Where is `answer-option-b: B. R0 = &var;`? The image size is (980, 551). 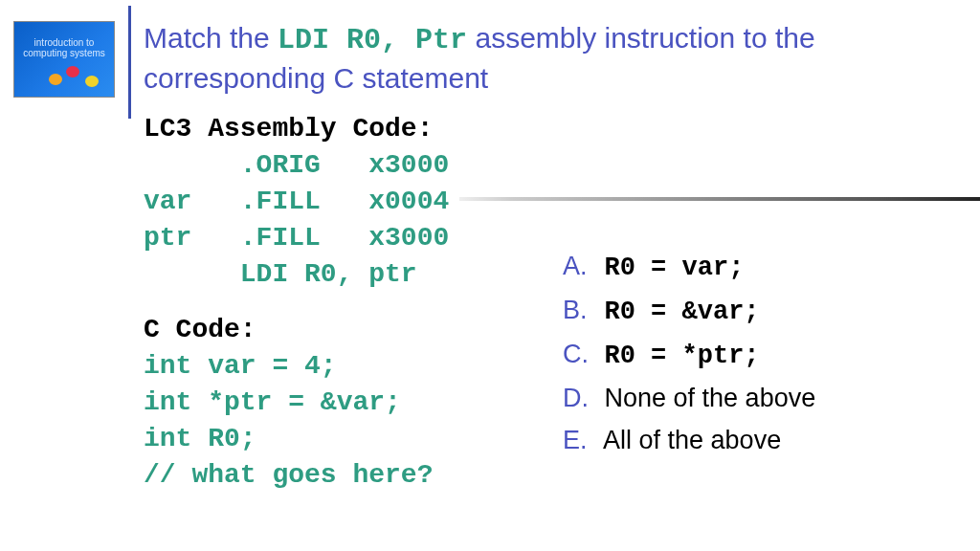
answer-option-b: B. R0 = &var; is located at coordinates (689, 311).